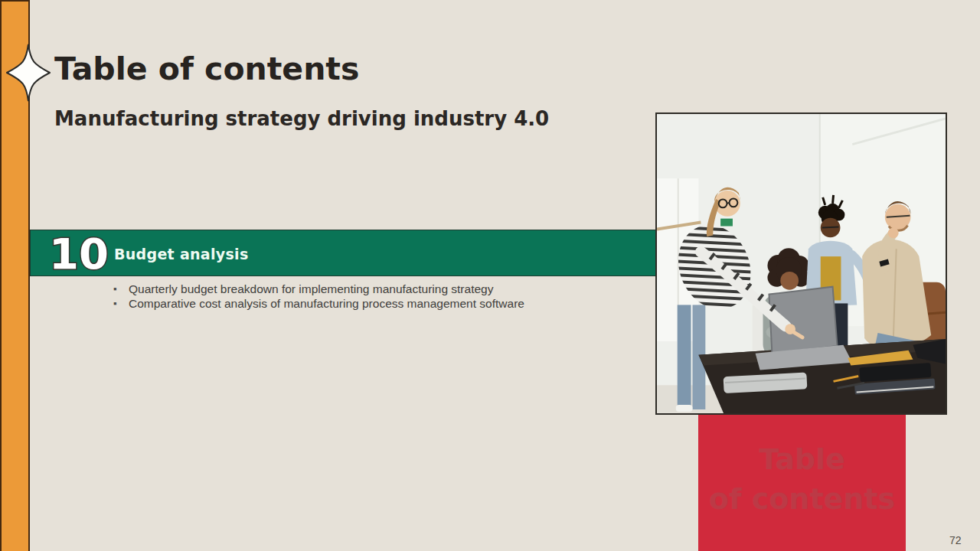  What do you see at coordinates (802, 499) in the screenshot?
I see `watermark-line-2: of contents` at bounding box center [802, 499].